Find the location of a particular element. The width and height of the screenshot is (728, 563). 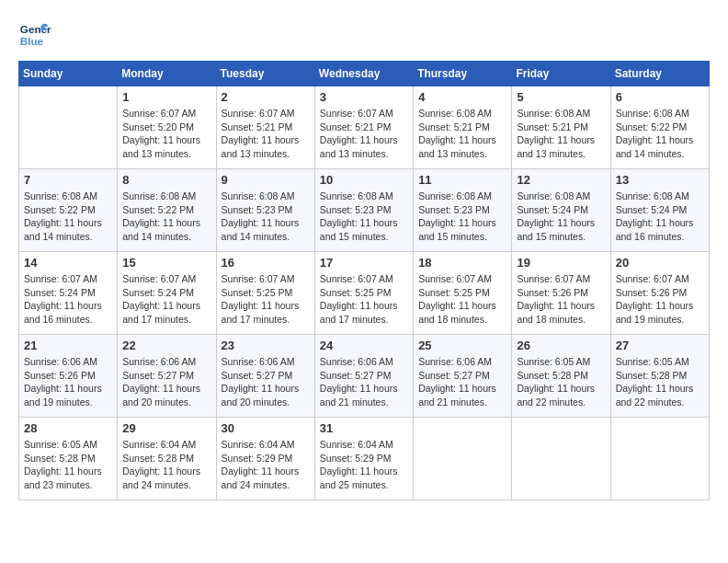

calendar-cell: 25Sunrise: 6:06 AM Sunset: 5:27 PM Dayli… is located at coordinates (463, 376).